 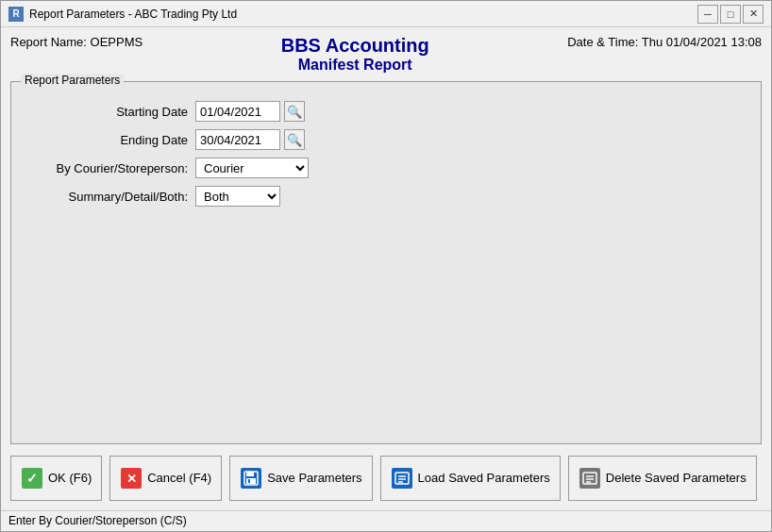 What do you see at coordinates (730, 14) in the screenshot?
I see `titlebar-controls: ─ □ ✕` at bounding box center [730, 14].